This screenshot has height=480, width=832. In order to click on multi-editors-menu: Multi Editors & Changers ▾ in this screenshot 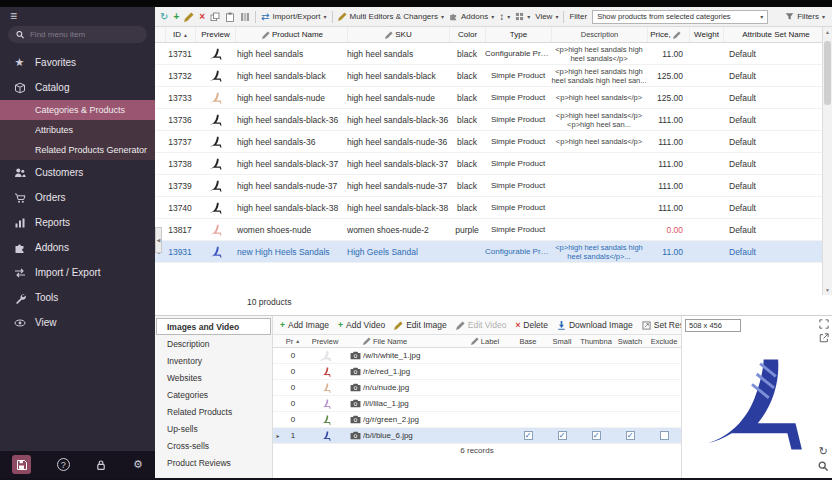, I will do `click(392, 16)`.